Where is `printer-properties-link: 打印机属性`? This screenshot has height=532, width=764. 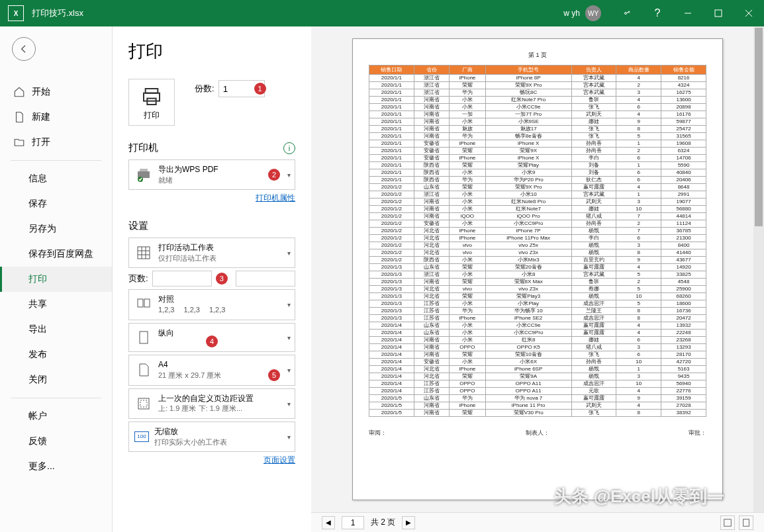 printer-properties-link: 打印机属性 is located at coordinates (212, 199).